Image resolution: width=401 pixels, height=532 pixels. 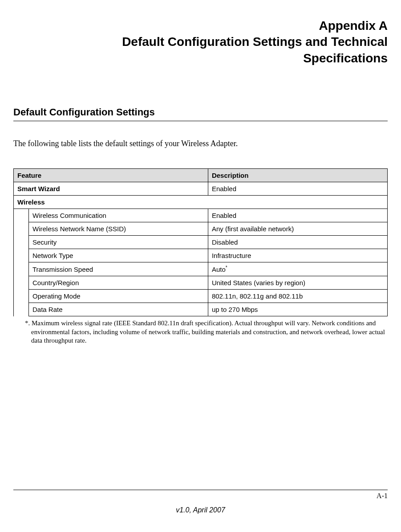 What do you see at coordinates (297, 229) in the screenshot?
I see `value-cell: Any (first available network)` at bounding box center [297, 229].